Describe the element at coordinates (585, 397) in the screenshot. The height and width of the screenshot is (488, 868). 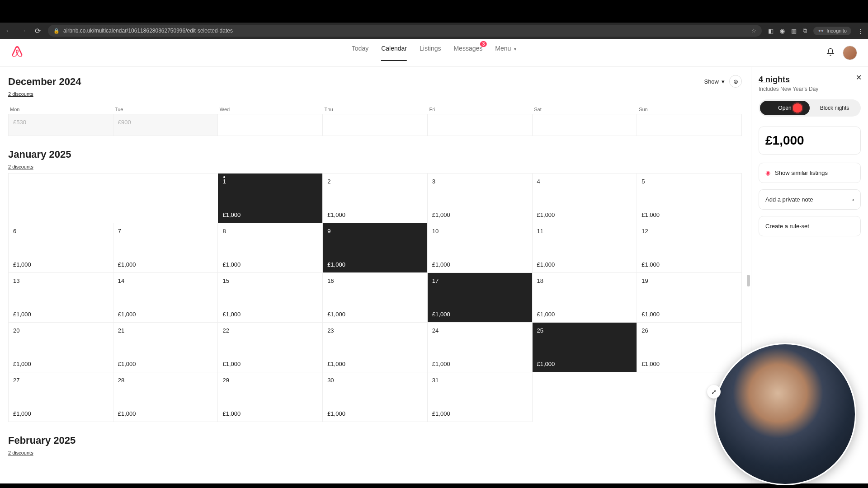
I see `calendar-cell-empty` at that location.